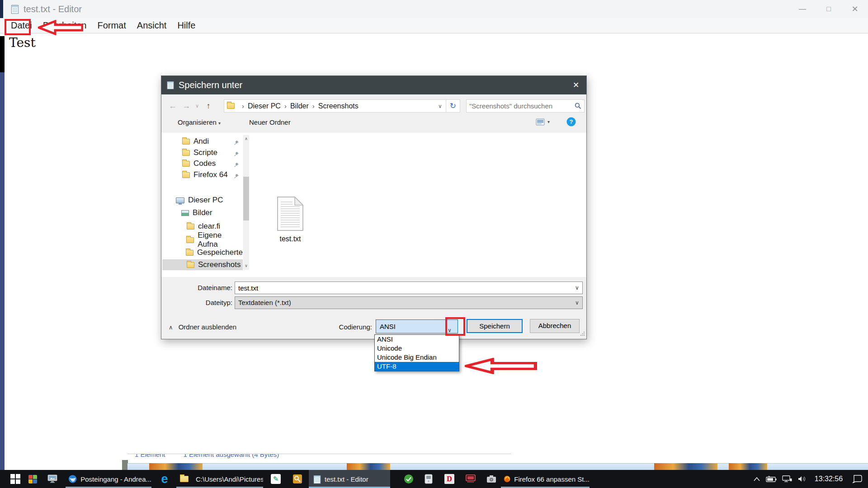 This screenshot has height=488, width=868. I want to click on nav-history-chevron: ∨, so click(197, 106).